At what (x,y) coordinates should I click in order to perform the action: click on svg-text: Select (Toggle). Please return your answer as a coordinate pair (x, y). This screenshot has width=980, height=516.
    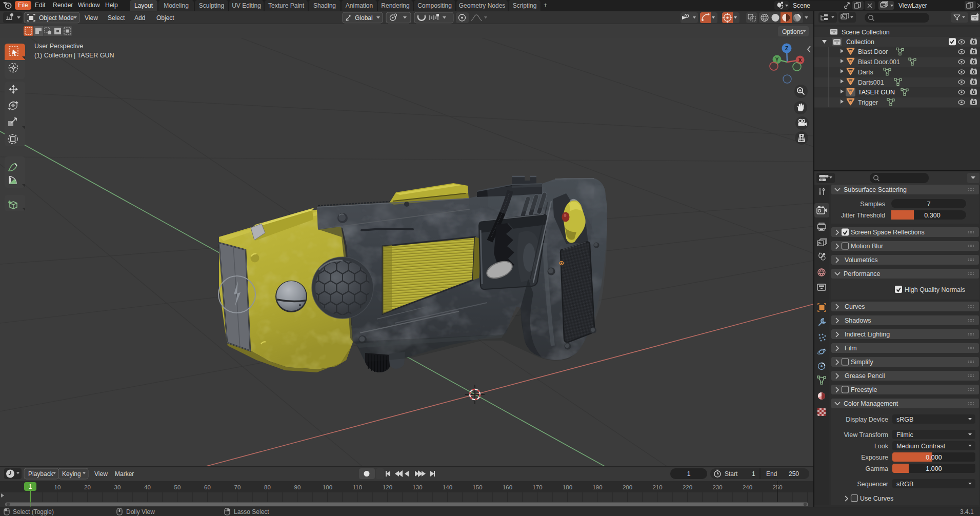
    Looking at the image, I should click on (33, 512).